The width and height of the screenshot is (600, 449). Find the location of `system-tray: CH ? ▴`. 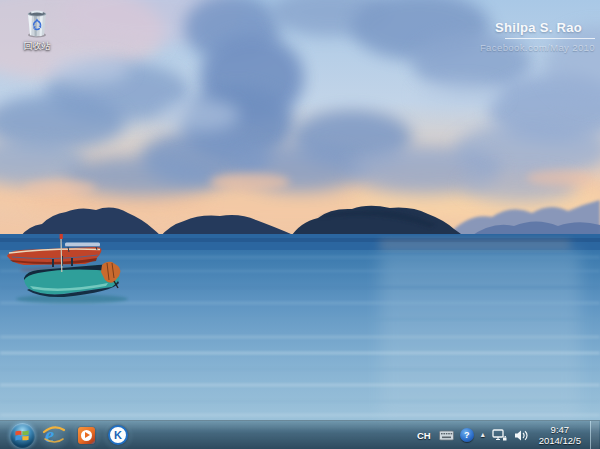

system-tray: CH ? ▴ is located at coordinates (507, 435).